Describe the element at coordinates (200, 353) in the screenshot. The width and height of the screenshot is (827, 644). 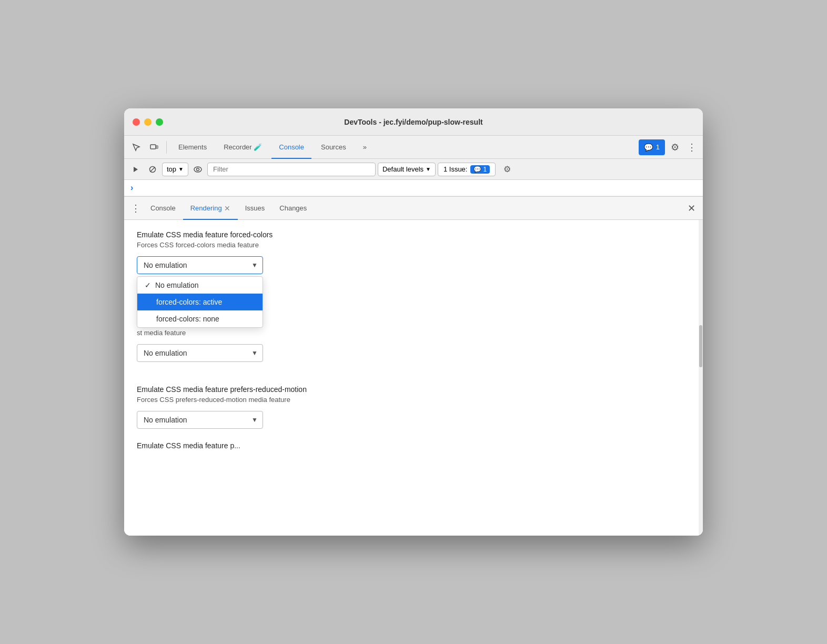
I see `prefers-contrast-select-wrapper: No emulation ▼` at that location.